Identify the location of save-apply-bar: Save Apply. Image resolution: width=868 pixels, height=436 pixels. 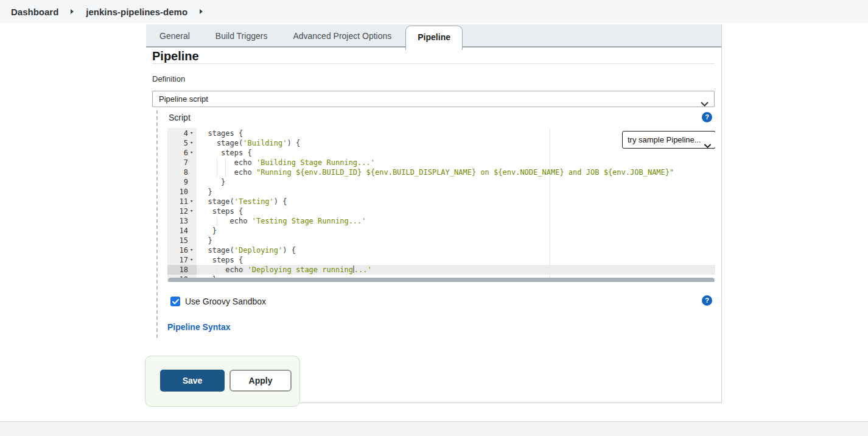
(223, 381).